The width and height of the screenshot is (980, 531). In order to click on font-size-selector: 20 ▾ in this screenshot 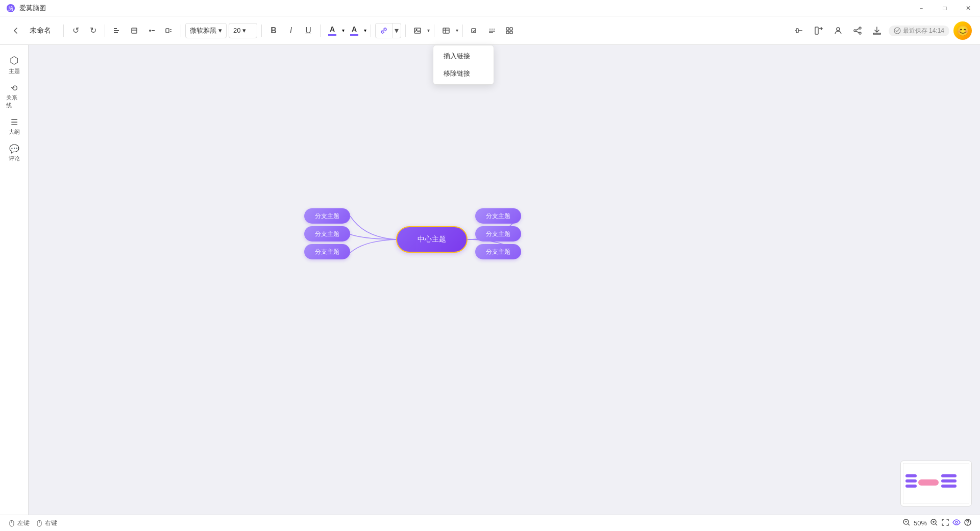, I will do `click(243, 31)`.